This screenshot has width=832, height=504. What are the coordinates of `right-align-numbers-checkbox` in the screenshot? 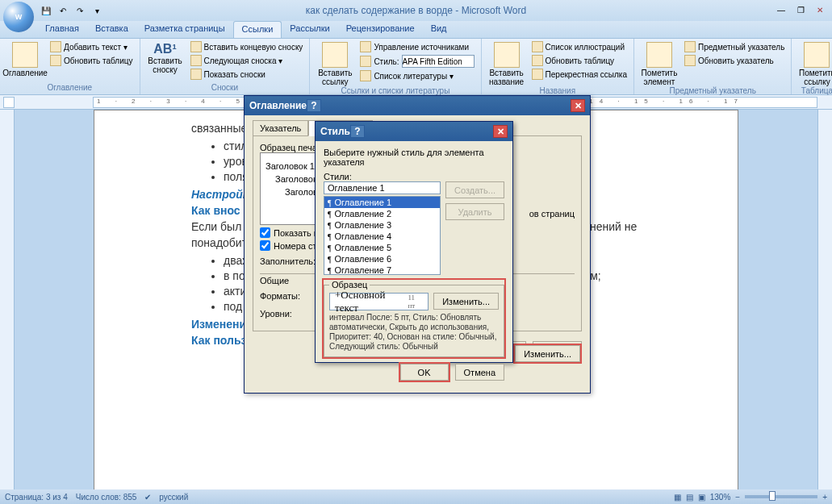 It's located at (265, 245).